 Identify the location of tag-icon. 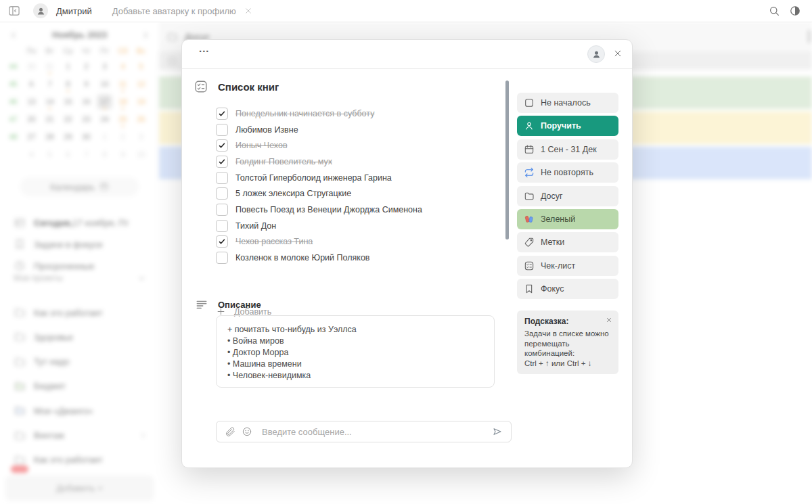
(529, 242).